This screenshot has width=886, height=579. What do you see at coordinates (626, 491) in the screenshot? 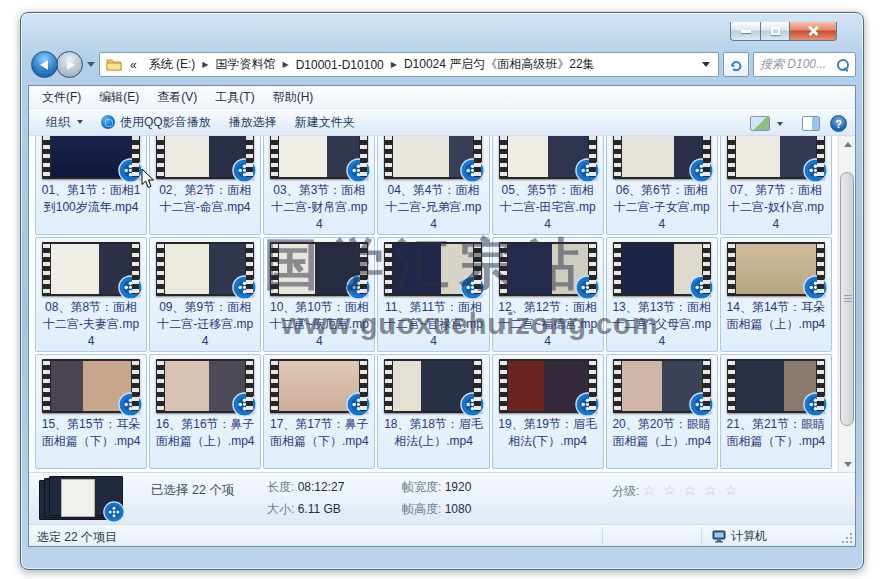
I see `rating-label: 分级:` at bounding box center [626, 491].